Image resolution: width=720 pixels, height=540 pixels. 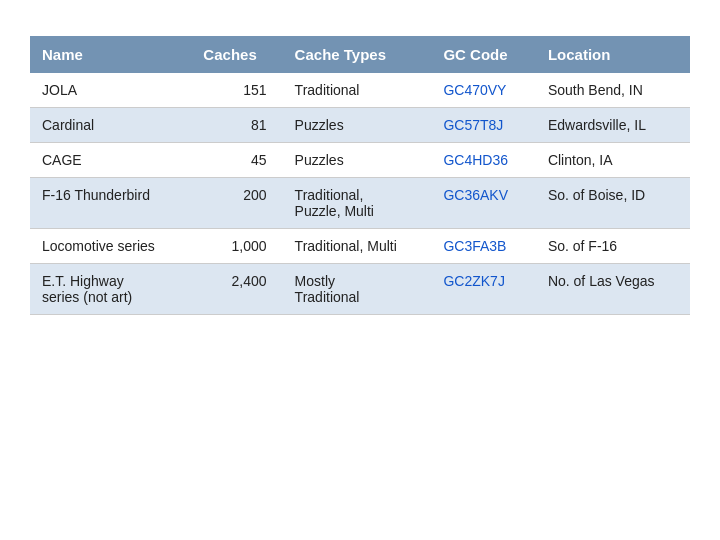 I want to click on cell-name: CAGE, so click(x=110, y=160).